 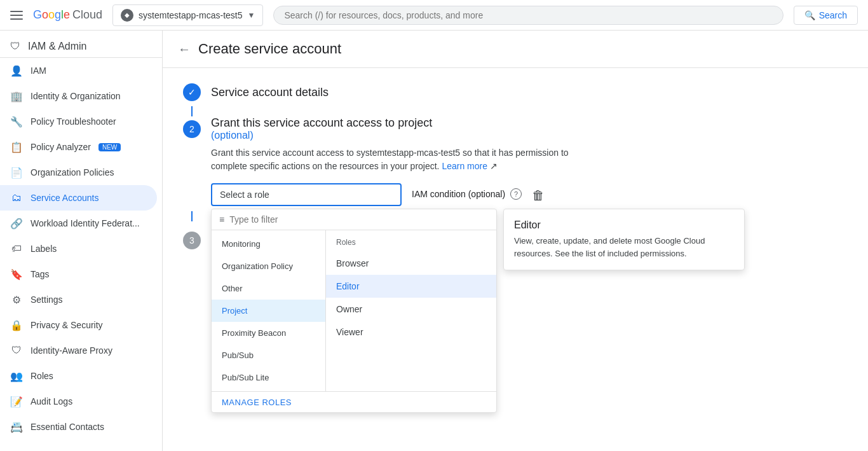 What do you see at coordinates (411, 310) in the screenshot?
I see `dropdown-roles: Roles Browser Editor Owner Viewer` at bounding box center [411, 310].